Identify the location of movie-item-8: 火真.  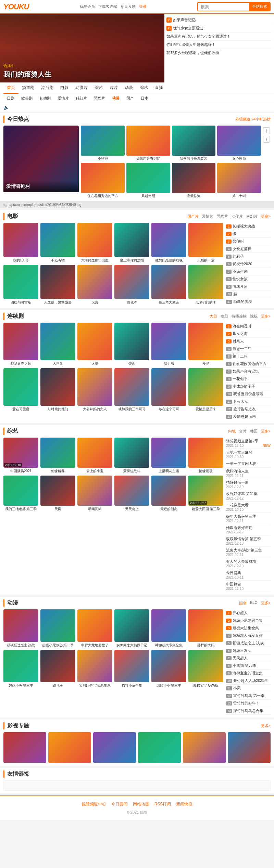
(95, 285).